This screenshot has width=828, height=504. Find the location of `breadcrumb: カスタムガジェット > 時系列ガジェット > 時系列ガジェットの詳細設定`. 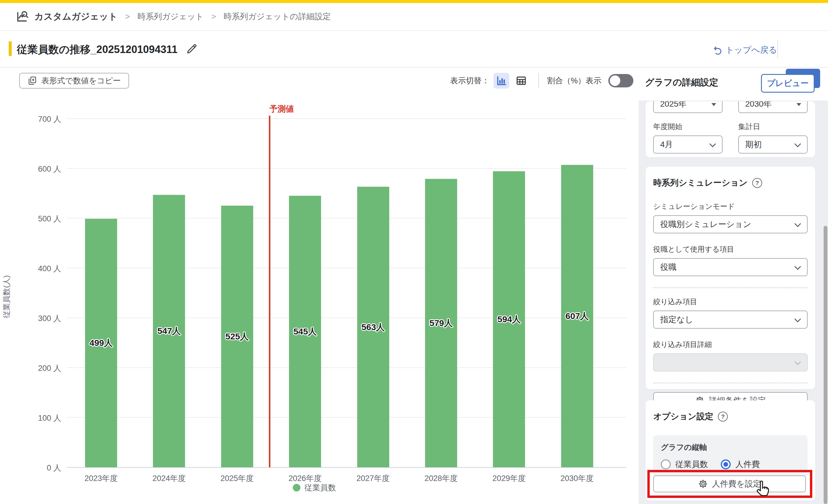

breadcrumb: カスタムガジェット > 時系列ガジェット > 時系列ガジェットの詳細設定 is located at coordinates (414, 17).